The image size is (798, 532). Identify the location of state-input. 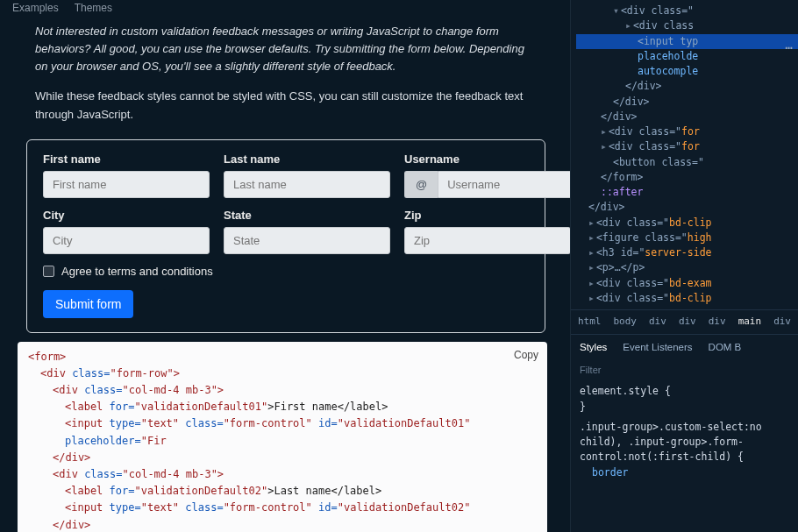
(307, 240).